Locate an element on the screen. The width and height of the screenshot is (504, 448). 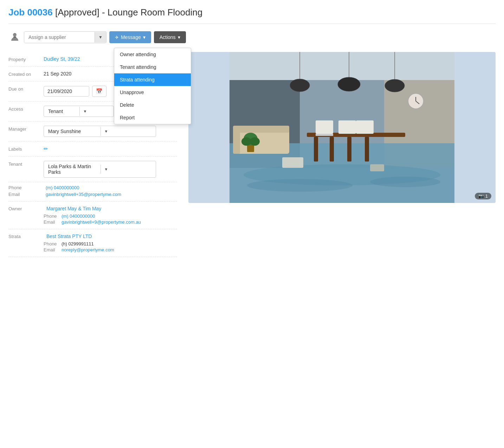
tenant-phone-row: Phone (m) 0400000000 is located at coordinates (93, 187).